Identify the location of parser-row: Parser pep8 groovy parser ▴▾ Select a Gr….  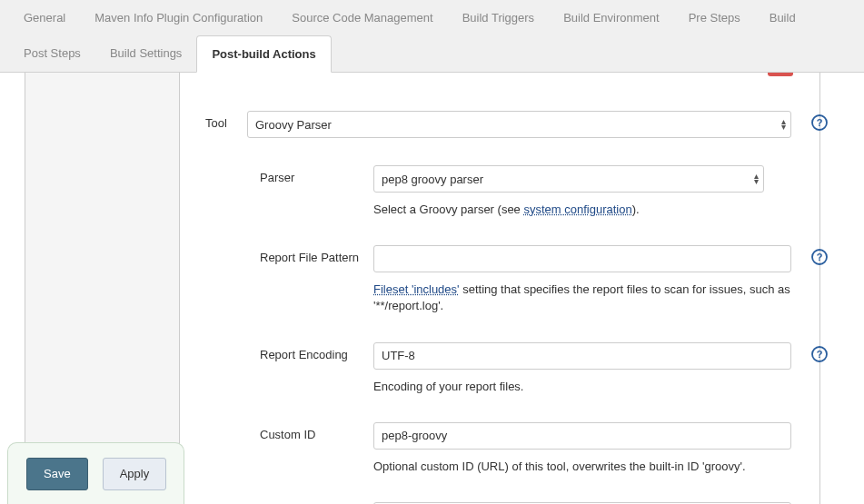
(521, 192).